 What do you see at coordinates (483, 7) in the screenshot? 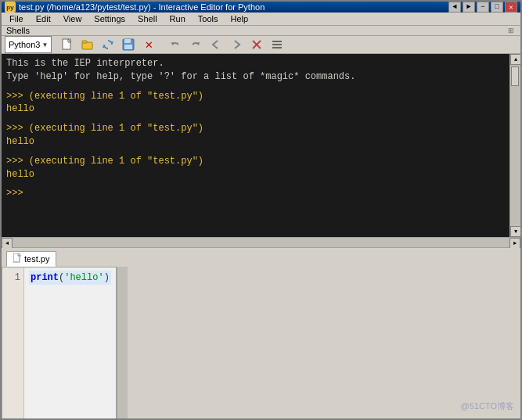
I see `minimize-button: −` at bounding box center [483, 7].